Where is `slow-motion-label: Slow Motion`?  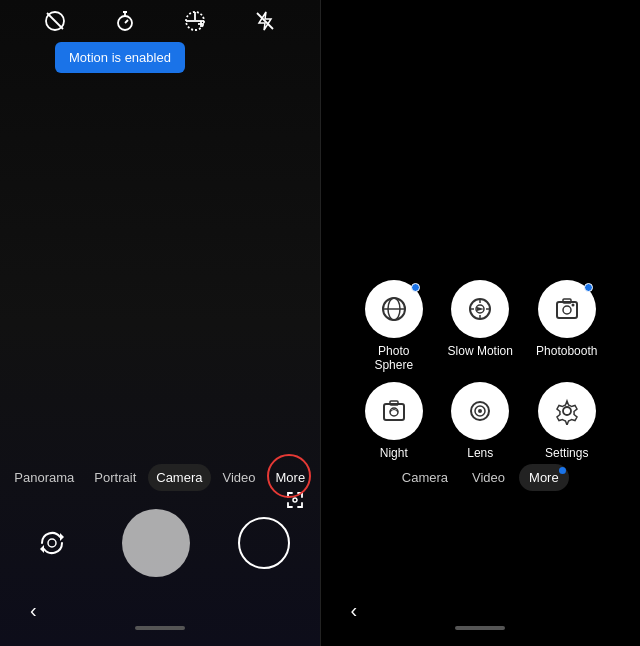
slow-motion-label: Slow Motion is located at coordinates (480, 351).